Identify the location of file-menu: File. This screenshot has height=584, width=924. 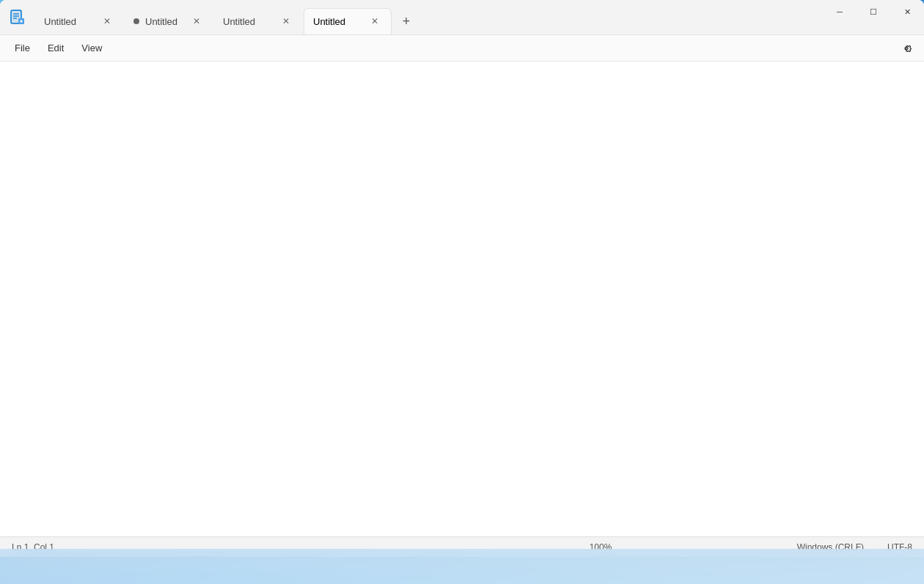
(22, 48).